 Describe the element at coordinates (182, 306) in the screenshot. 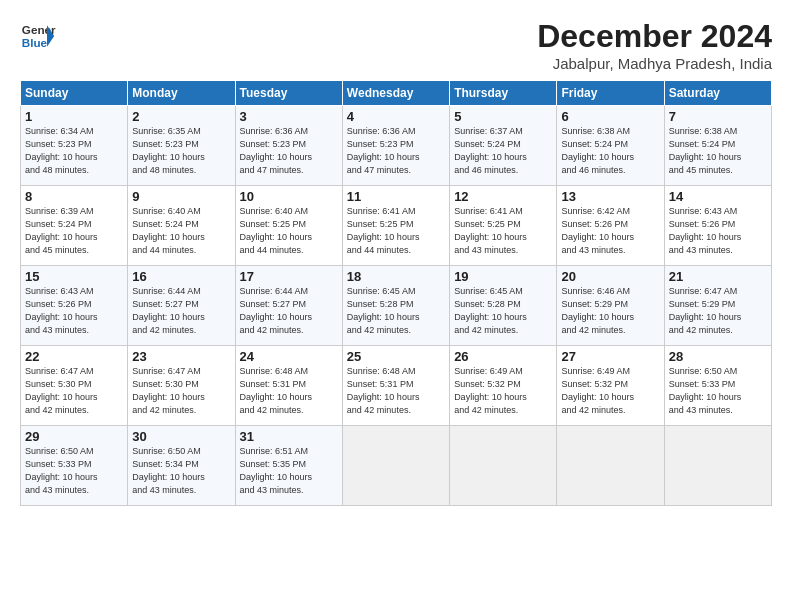

I see `day-cell: 16Sunrise: 6:44 AM Sunset: 5:27 PM Dayli…` at that location.